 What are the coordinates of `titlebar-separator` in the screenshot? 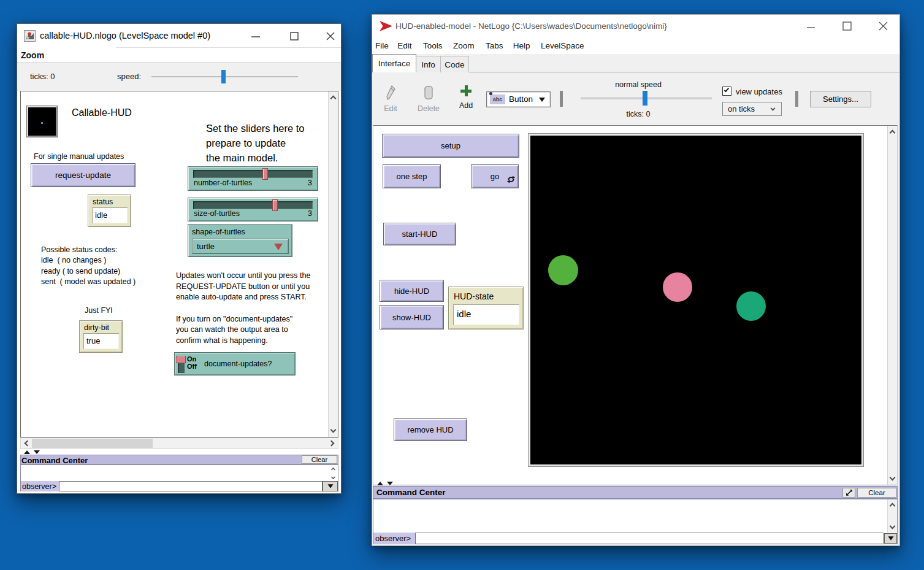 It's located at (228, 48).